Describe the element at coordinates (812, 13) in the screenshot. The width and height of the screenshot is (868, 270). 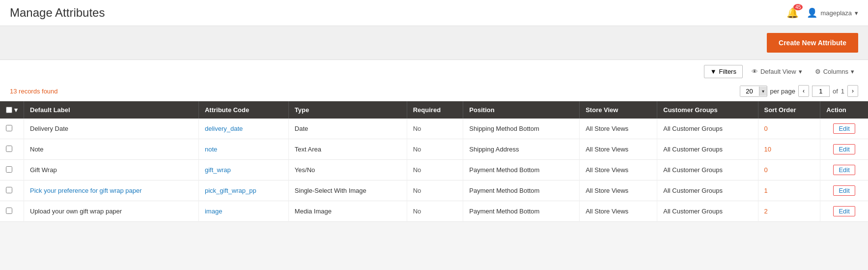
I see `user-icon: 👤` at that location.